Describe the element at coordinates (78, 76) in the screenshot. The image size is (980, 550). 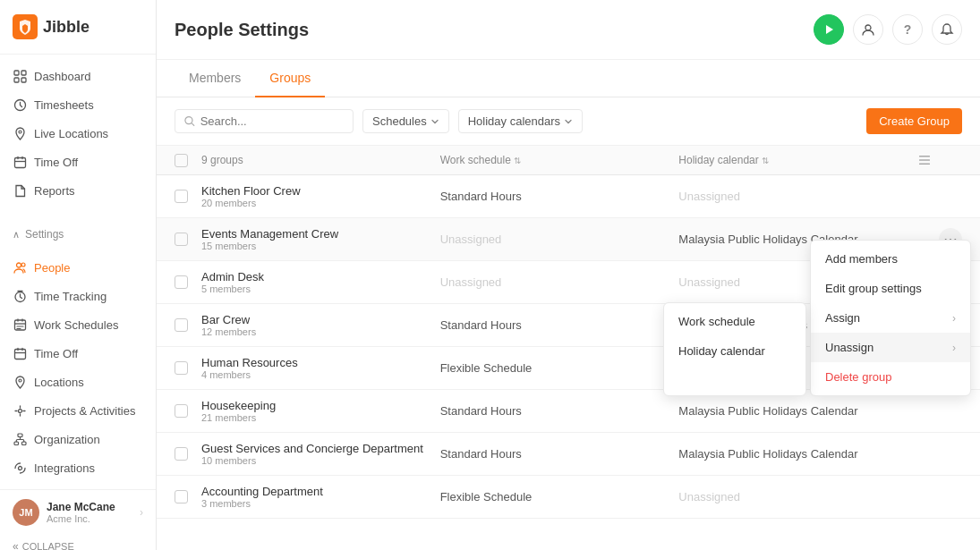
I see `sidebar-item-dashboard: Dashboard` at that location.